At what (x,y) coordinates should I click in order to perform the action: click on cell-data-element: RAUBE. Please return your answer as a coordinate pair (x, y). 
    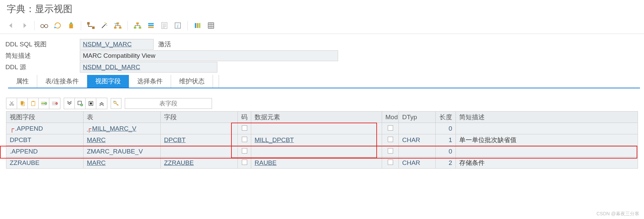
    Looking at the image, I should click on (317, 163).